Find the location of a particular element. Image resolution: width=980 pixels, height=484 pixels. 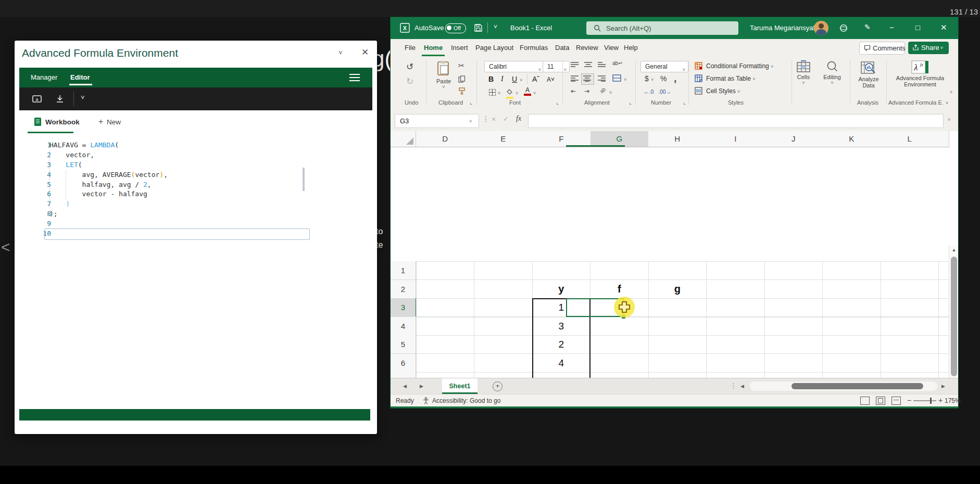

new-plus-icon: + is located at coordinates (101, 122).